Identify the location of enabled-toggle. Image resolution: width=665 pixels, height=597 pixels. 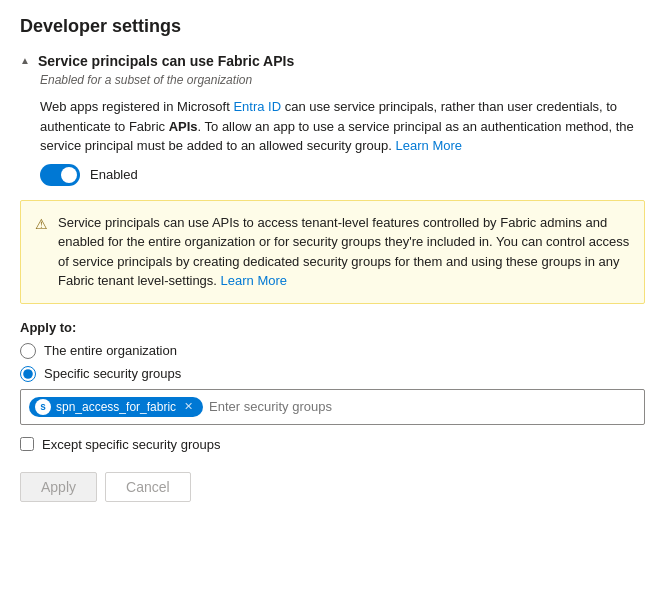
(60, 175).